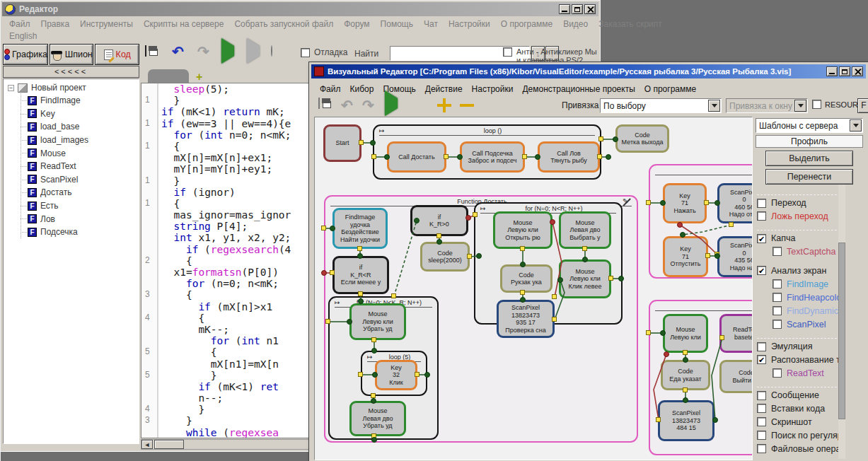 The image size is (868, 461). What do you see at coordinates (253, 51) in the screenshot?
I see `step-button` at bounding box center [253, 51].